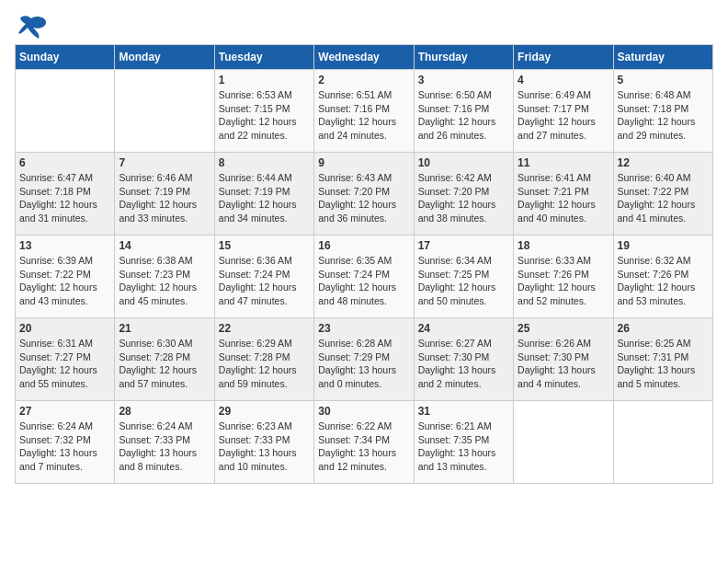 This screenshot has width=728, height=563. I want to click on day-info: Sunrise: 6:27 AM Sunset: 7:30 PM Dayligh…, so click(463, 364).